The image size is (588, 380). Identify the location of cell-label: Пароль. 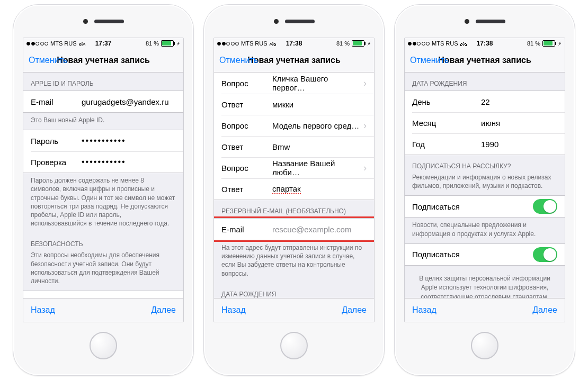
(56, 141).